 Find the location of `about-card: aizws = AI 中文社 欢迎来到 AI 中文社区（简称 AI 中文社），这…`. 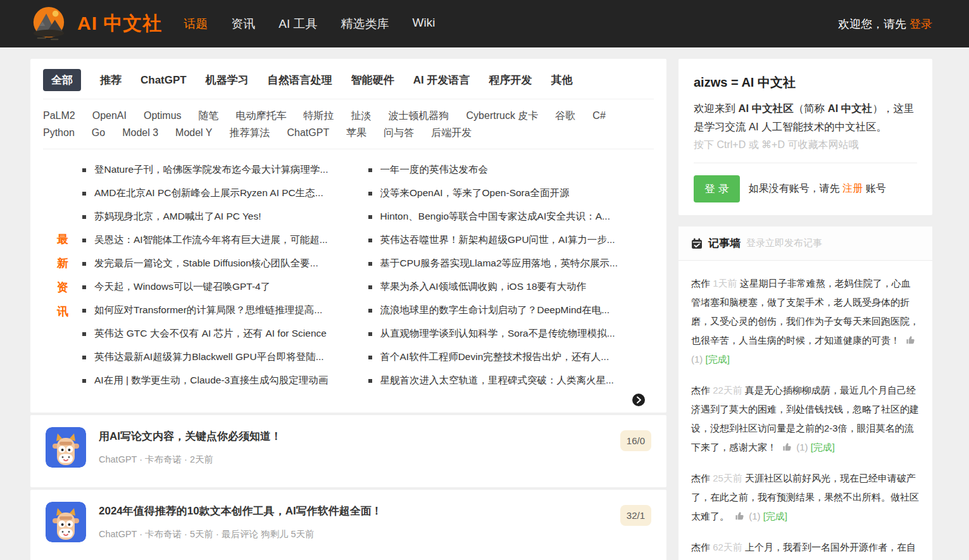

about-card: aizws = AI 中文社 欢迎来到 AI 中文社区（简称 AI 中文社），这… is located at coordinates (805, 137).